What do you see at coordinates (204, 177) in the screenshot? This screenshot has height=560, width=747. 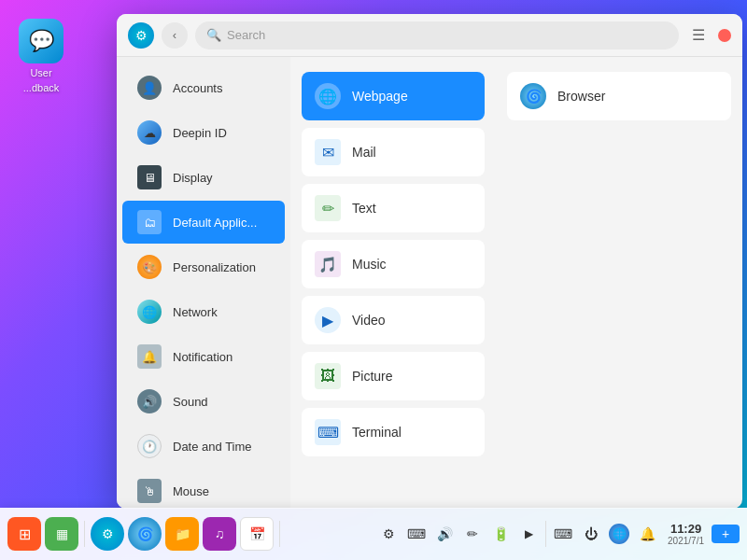 I see `sidebar-item-display: 🖥 Display` at bounding box center [204, 177].